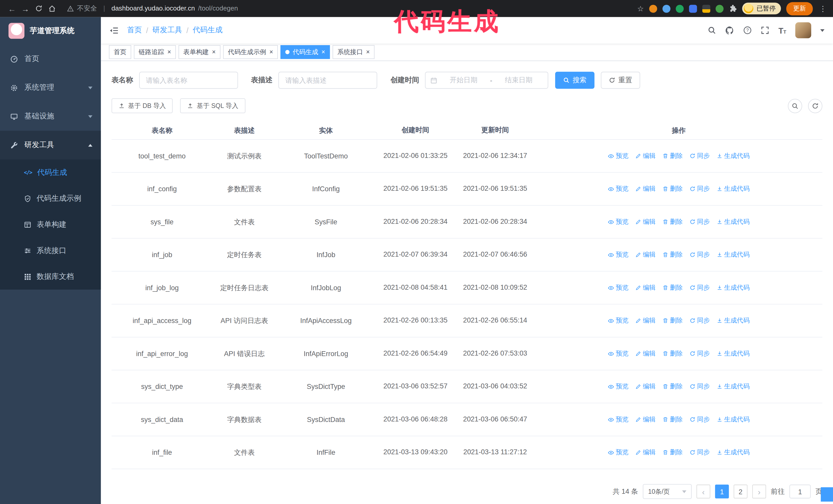 This screenshot has width=833, height=504. What do you see at coordinates (733, 9) in the screenshot?
I see `extensions-puzzle-icon` at bounding box center [733, 9].